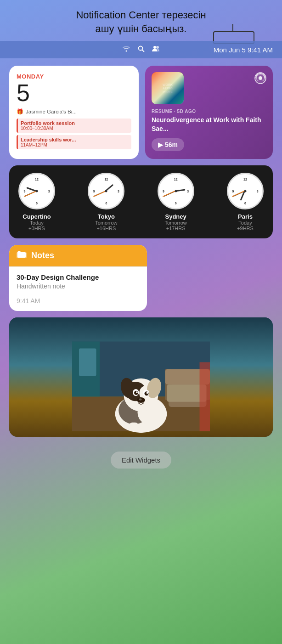 The width and height of the screenshot is (282, 644). What do you see at coordinates (43, 255) in the screenshot?
I see `notes-title: Notes` at bounding box center [43, 255].